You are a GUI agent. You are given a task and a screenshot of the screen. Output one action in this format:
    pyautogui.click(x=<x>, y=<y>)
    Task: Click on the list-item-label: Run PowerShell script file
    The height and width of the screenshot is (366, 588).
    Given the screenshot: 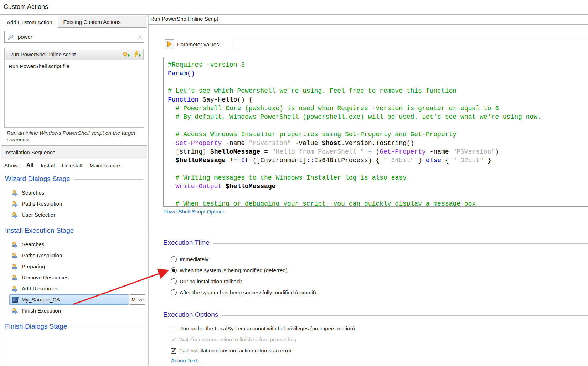 What is the action you would take?
    pyautogui.click(x=76, y=66)
    